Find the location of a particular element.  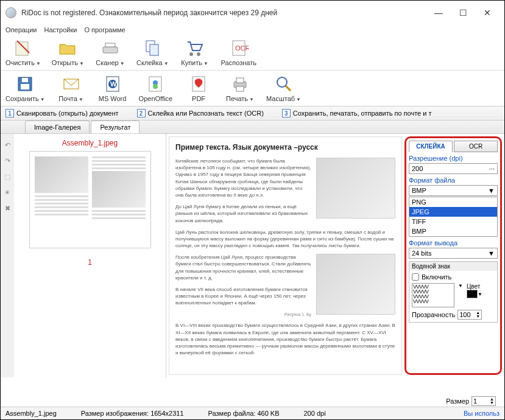

delete-icon: ✖ is located at coordinates (7, 208).